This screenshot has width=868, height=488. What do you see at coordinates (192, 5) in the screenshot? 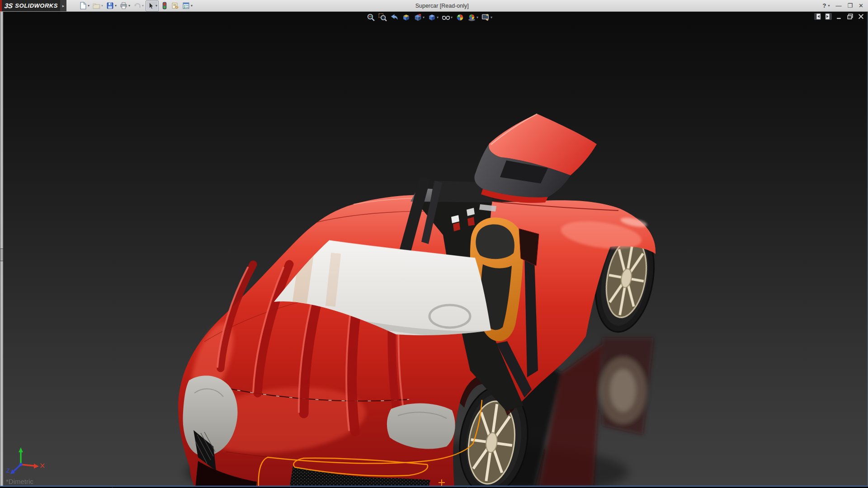
I see `options-dropdown-arrow: ▾` at bounding box center [192, 5].